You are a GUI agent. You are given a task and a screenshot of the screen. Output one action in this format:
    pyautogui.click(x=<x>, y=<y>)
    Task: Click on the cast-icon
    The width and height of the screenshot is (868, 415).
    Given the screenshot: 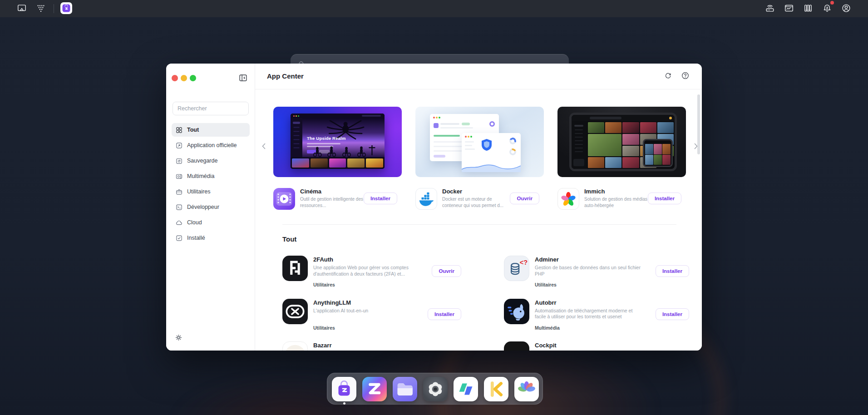 What is the action you would take?
    pyautogui.click(x=22, y=9)
    